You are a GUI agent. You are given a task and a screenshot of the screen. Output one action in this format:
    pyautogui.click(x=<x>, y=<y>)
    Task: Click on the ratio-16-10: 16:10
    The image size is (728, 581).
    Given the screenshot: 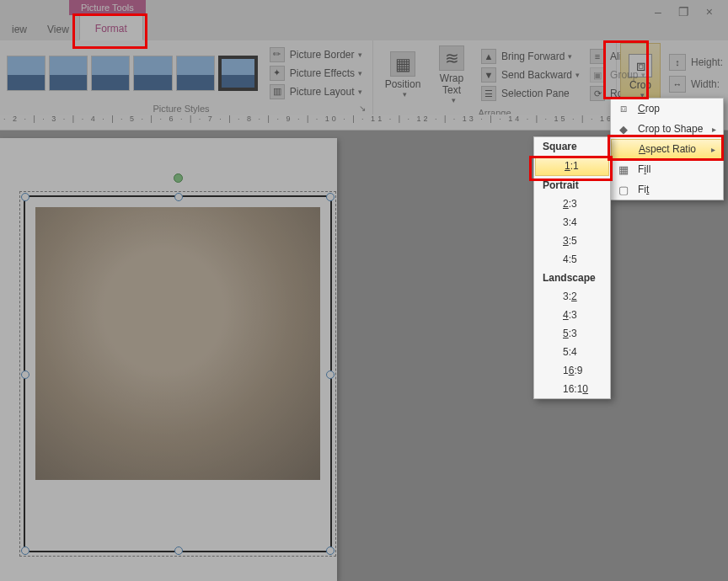 What is the action you would take?
    pyautogui.click(x=572, y=389)
    